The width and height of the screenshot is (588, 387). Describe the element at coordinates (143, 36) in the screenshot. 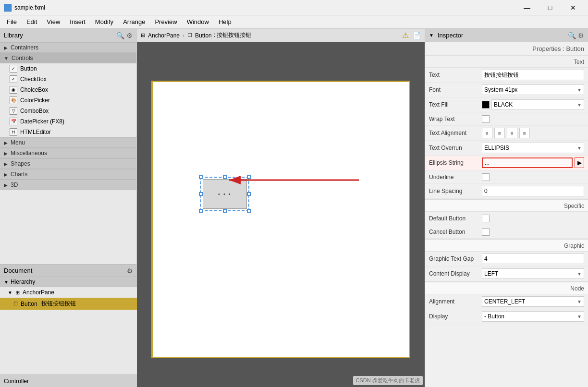

I see `anchorpane-breadcrumb-icon: ⊞` at that location.